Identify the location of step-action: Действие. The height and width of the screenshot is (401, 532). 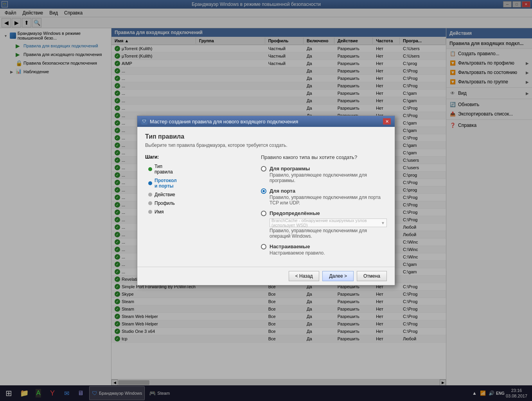
(164, 195).